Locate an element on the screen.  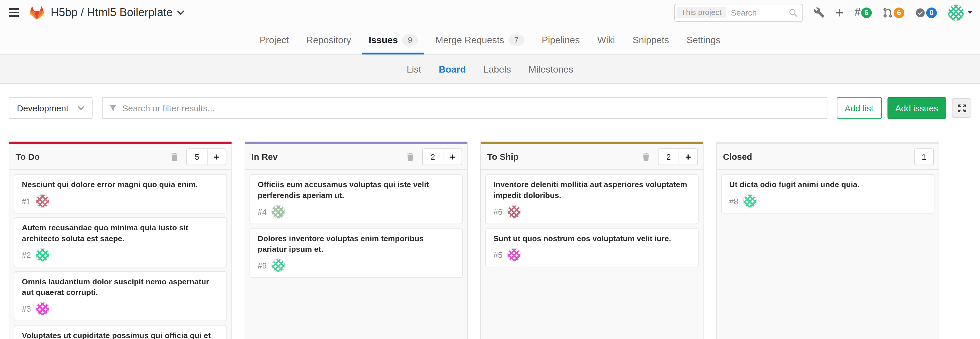
new-menu-button: + is located at coordinates (840, 12).